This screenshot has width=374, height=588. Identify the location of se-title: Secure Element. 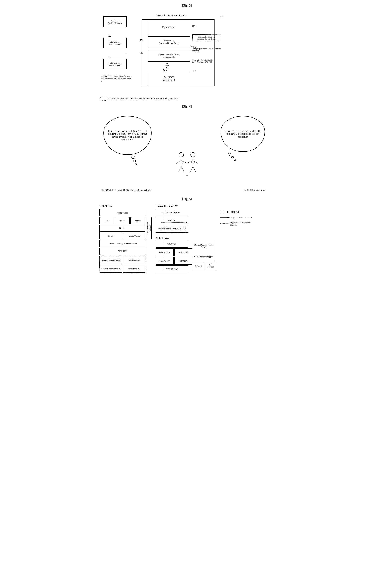
(165, 206).